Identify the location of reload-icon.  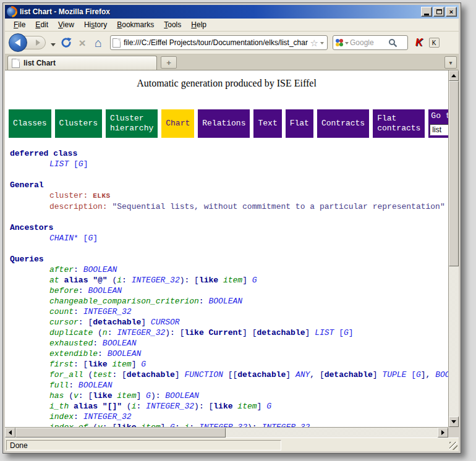
(66, 43).